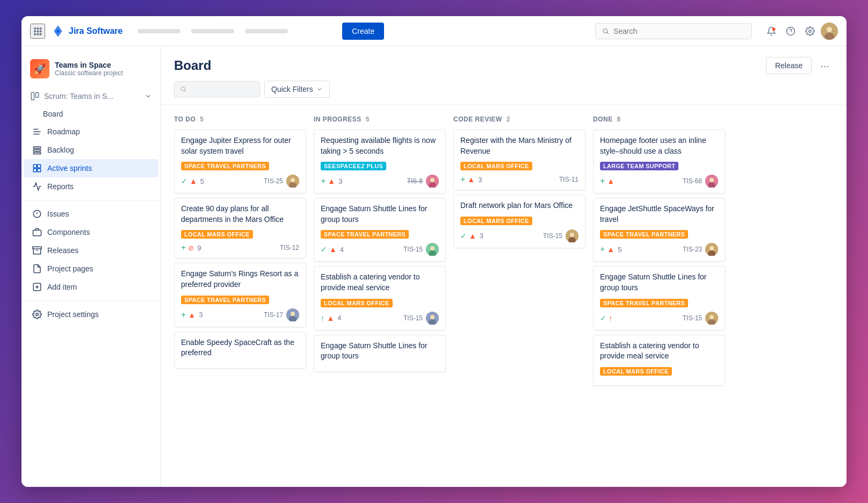 The height and width of the screenshot is (503, 868). I want to click on card-tis15-shuttle-done: Engage Saturn Shuttle Lines for group to…, so click(659, 298).